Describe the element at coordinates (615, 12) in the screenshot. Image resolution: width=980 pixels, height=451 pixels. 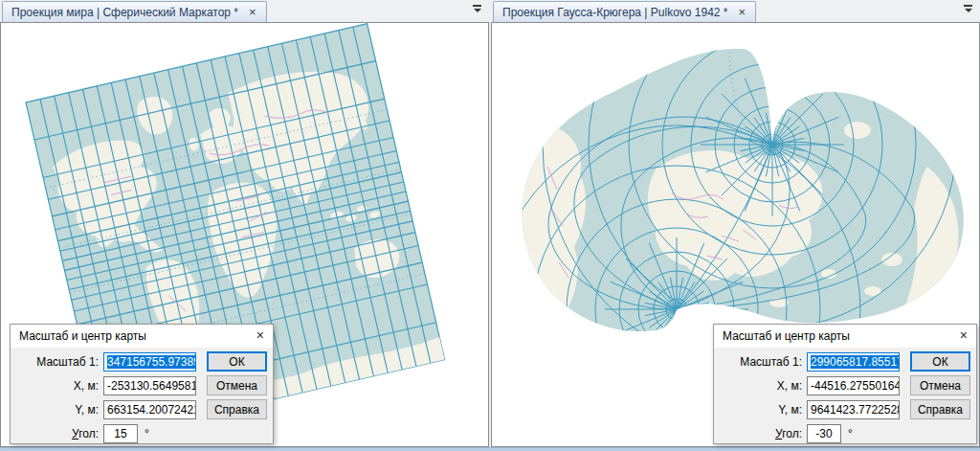
I see `tab-label: Проекция Гаусса-Крюгера | Pulkovo 1942 *` at that location.